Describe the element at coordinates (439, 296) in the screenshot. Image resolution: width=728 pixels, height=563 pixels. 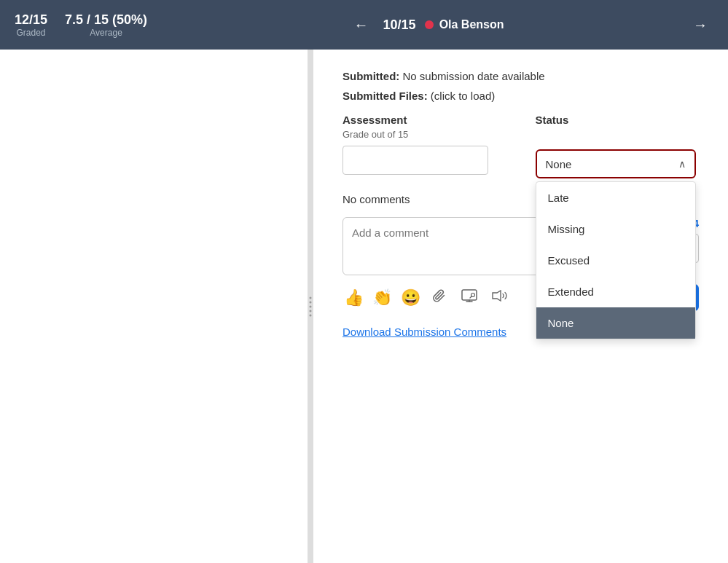
I see `attach-icon` at that location.